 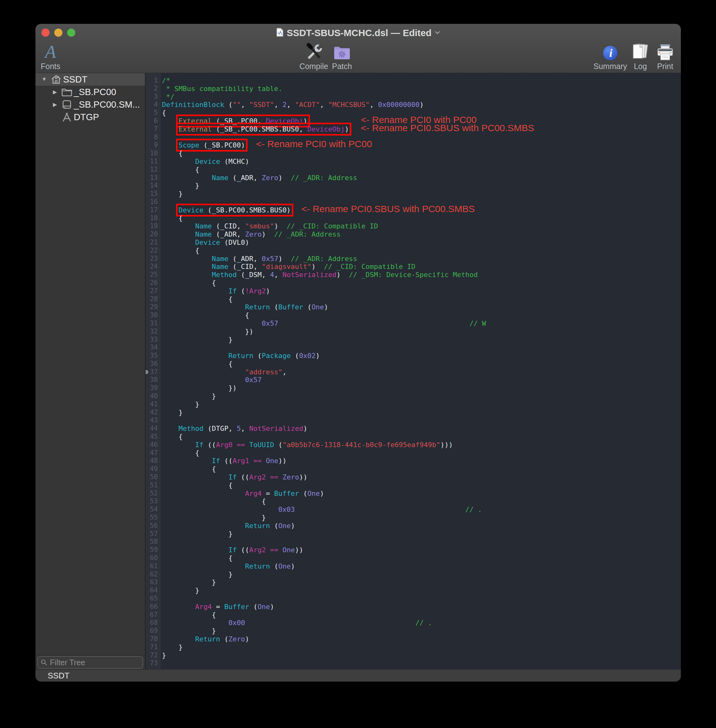 What do you see at coordinates (422, 162) in the screenshot?
I see `code-line-11: Device (MCHC)` at bounding box center [422, 162].